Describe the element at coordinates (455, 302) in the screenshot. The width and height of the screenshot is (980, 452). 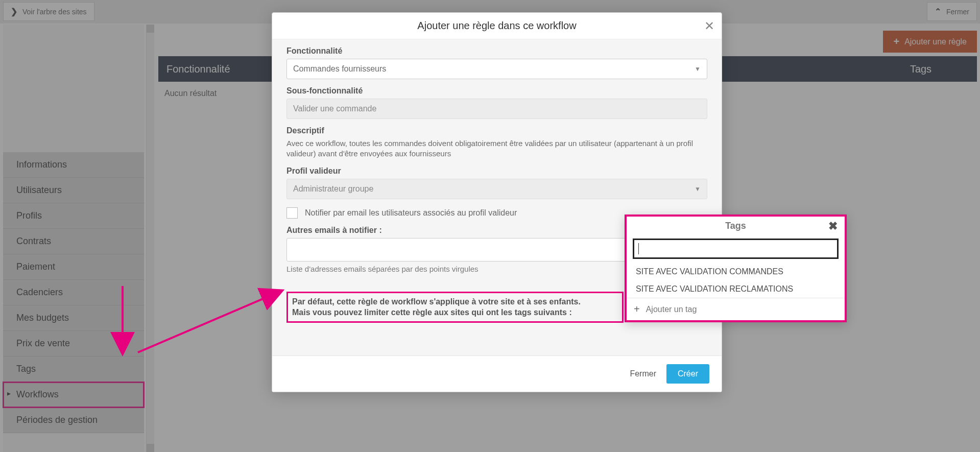
I see `default-line1: Par défaut, cette règle de workflow s'ap…` at that location.